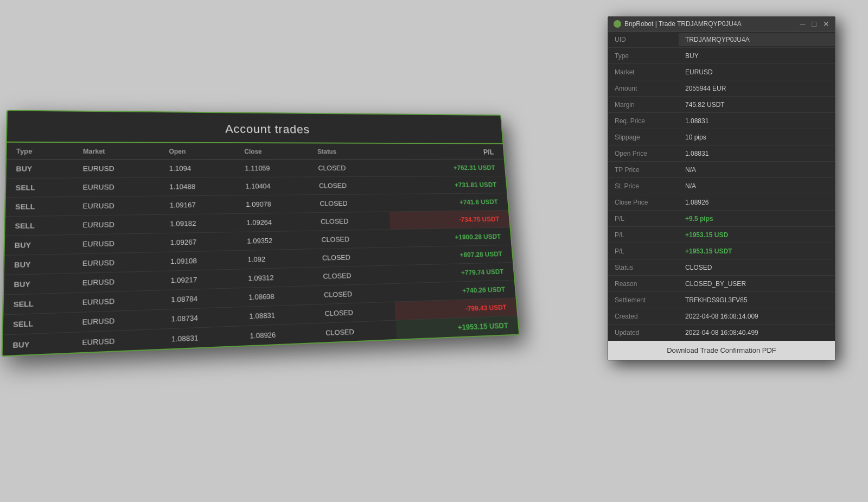  Describe the element at coordinates (722, 88) in the screenshot. I see `detail-row: Amount2055944 EUR` at that location.